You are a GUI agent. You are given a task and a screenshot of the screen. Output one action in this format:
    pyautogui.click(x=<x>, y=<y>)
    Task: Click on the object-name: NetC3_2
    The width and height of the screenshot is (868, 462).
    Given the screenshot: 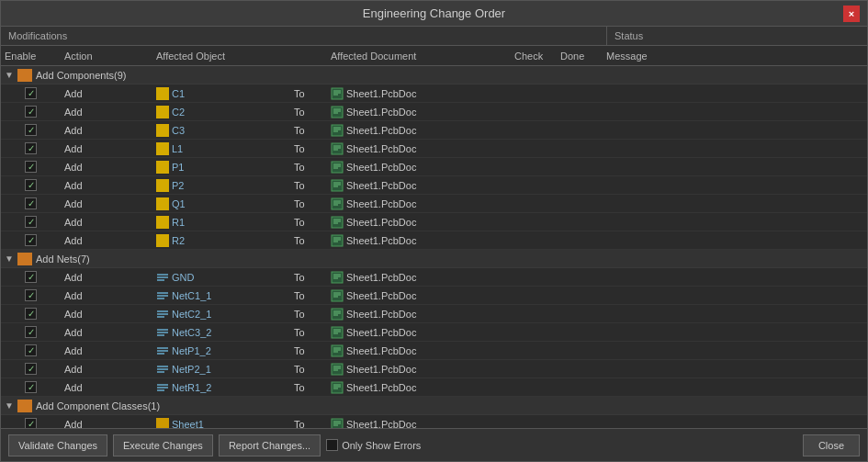 What is the action you would take?
    pyautogui.click(x=191, y=332)
    